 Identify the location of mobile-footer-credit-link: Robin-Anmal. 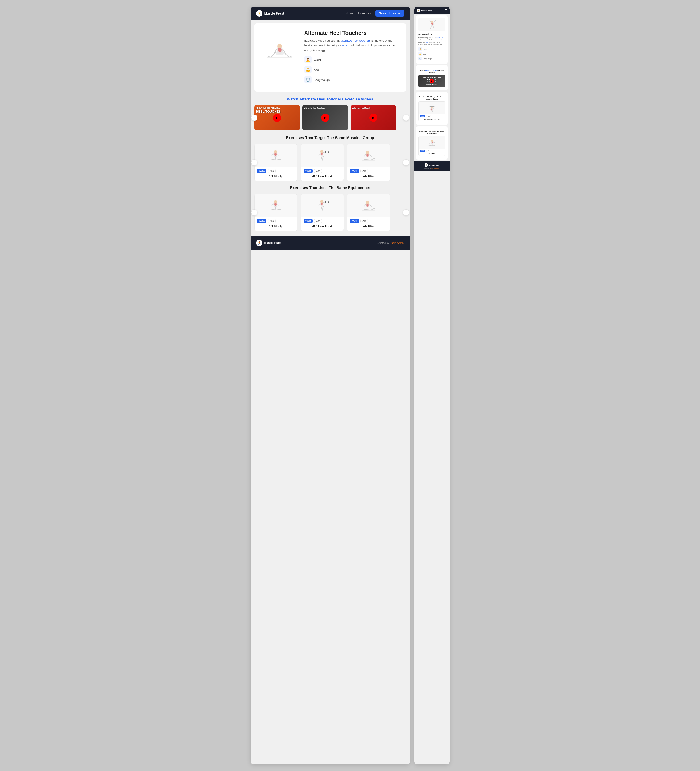
(435, 168).